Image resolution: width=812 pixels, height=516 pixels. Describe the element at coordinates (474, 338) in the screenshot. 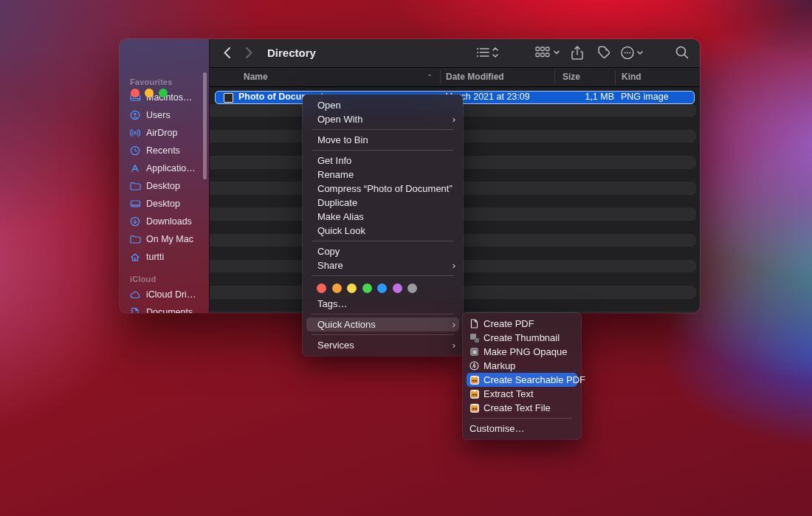

I see `thumbnail-icon` at that location.